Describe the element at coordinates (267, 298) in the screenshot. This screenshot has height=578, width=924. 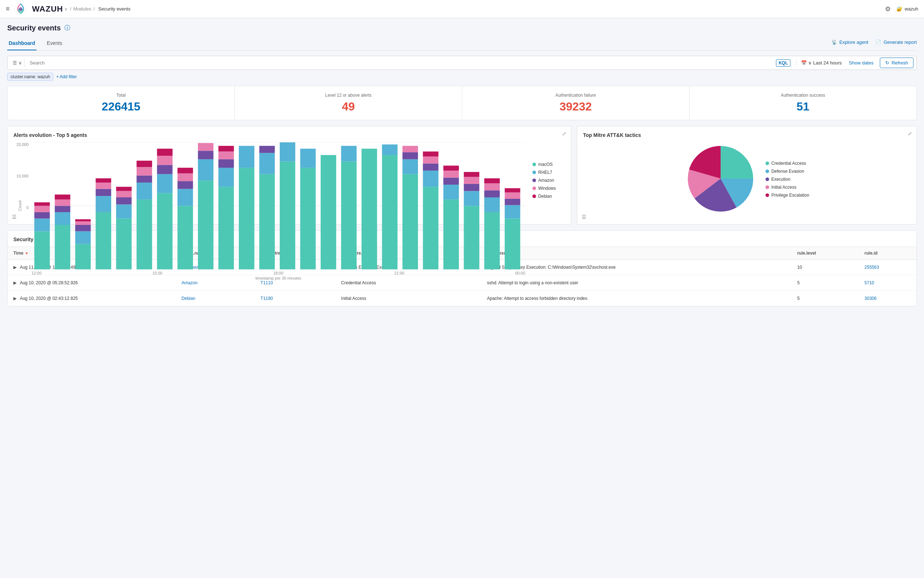
I see `mitre-id-link-3: T1190` at that location.